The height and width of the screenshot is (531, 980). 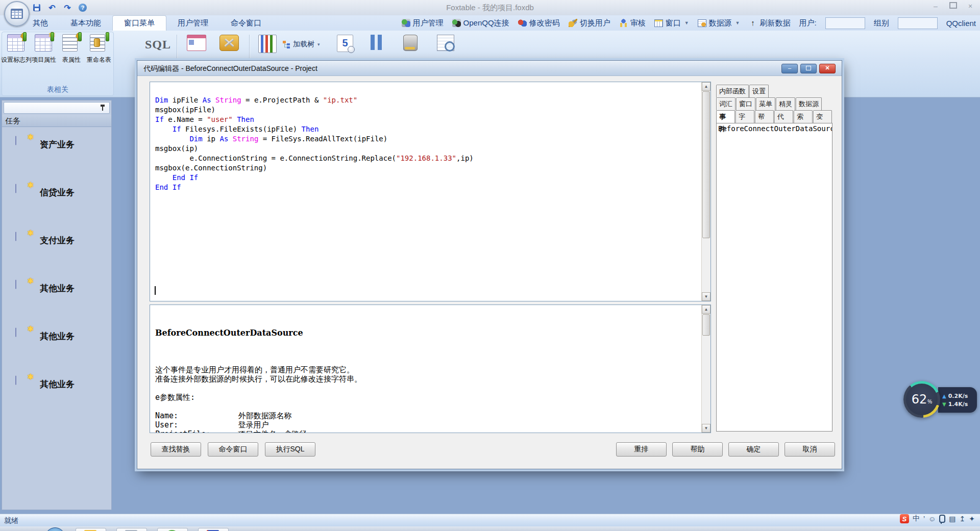 I want to click on sidebar-pin-bar, so click(x=57, y=108).